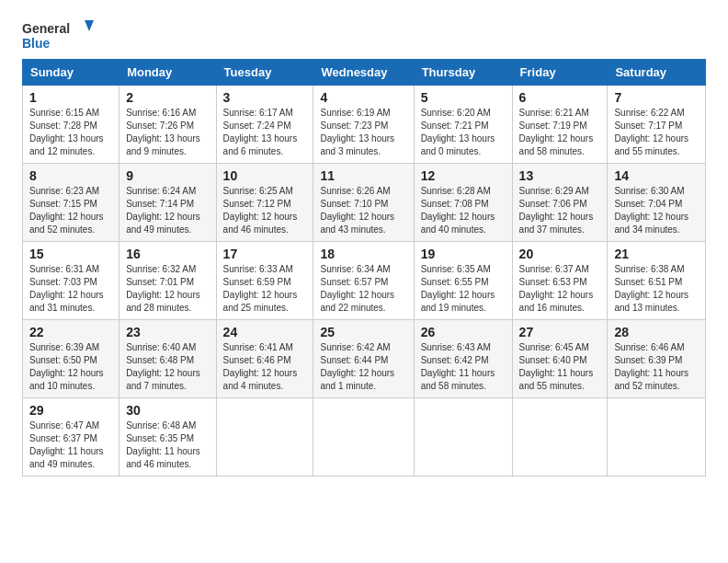 Image resolution: width=728 pixels, height=563 pixels. What do you see at coordinates (71, 211) in the screenshot?
I see `day-info: Sunrise: 6:23 AMSunset: 7:15 PMDaylight:…` at bounding box center [71, 211].